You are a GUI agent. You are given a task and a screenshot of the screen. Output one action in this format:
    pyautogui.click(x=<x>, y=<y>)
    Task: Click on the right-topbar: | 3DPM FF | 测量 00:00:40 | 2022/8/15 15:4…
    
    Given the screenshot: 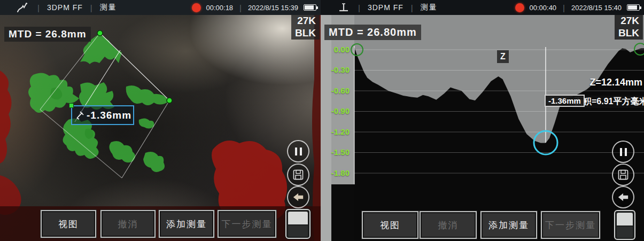 What is the action you would take?
    pyautogui.click(x=482, y=7)
    